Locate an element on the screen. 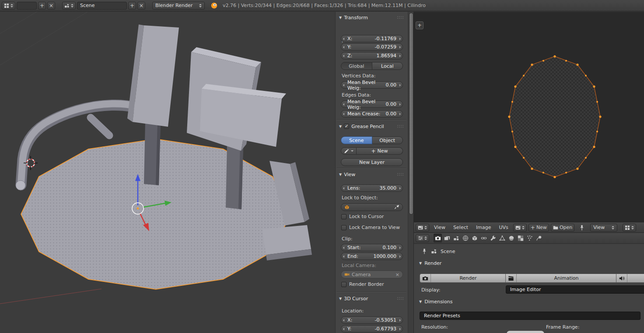 The height and width of the screenshot is (333, 644). lock-to-cursor-row: Lock to Cursor is located at coordinates (362, 217).